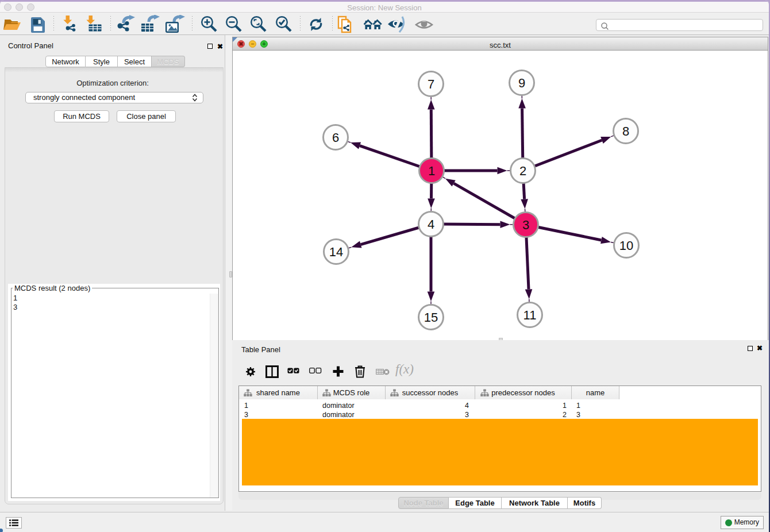 Image resolution: width=770 pixels, height=532 pixels. Describe the element at coordinates (336, 138) in the screenshot. I see `svg-text: 6` at that location.